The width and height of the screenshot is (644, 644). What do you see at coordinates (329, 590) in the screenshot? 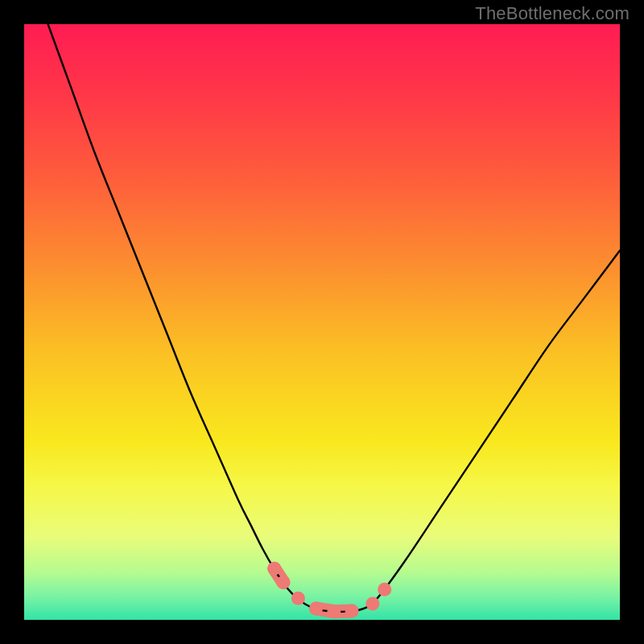
I see `marker-group` at bounding box center [329, 590].